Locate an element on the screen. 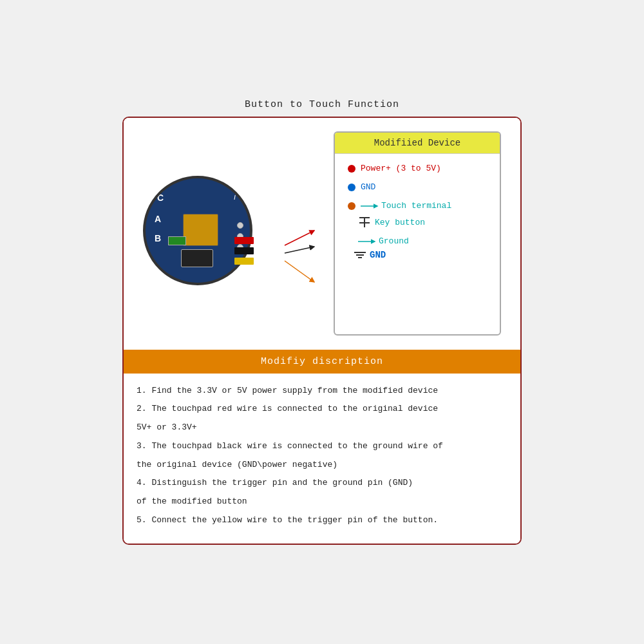 This screenshot has height=644, width=644. ground-arrow-icon is located at coordinates (366, 242).